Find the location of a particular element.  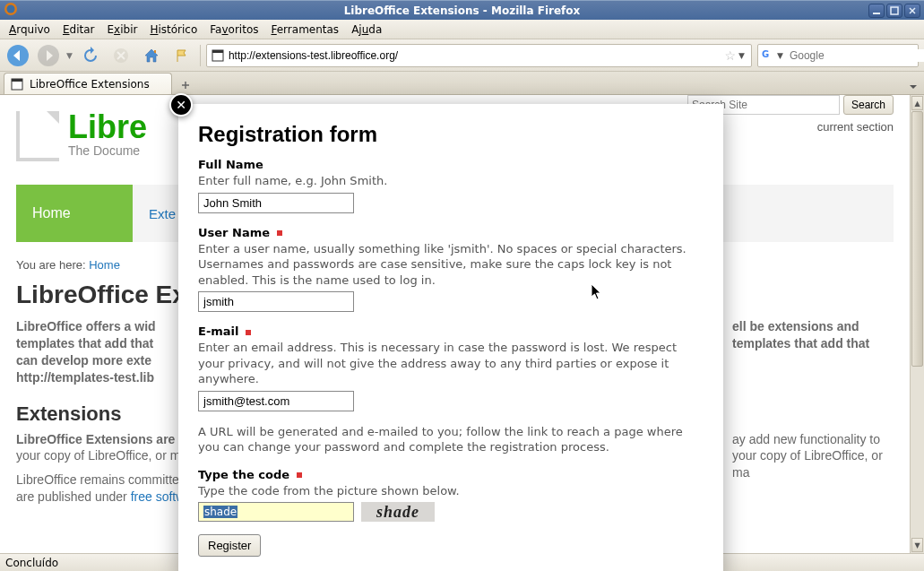

code-help: Type the code from the picture shown bel… is located at coordinates (451, 491).